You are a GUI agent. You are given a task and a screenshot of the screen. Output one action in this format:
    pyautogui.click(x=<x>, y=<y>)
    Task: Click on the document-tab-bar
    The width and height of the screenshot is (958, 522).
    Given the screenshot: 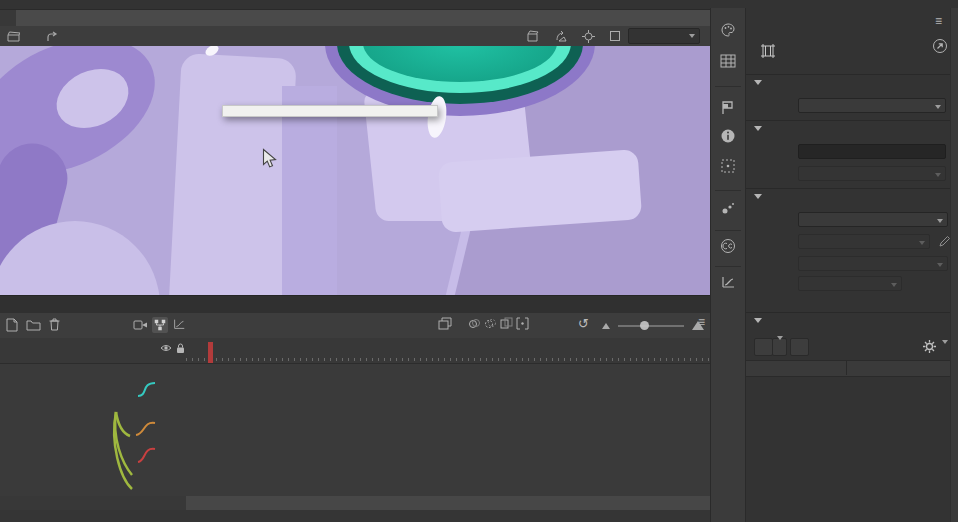 What is the action you would take?
    pyautogui.click(x=355, y=18)
    